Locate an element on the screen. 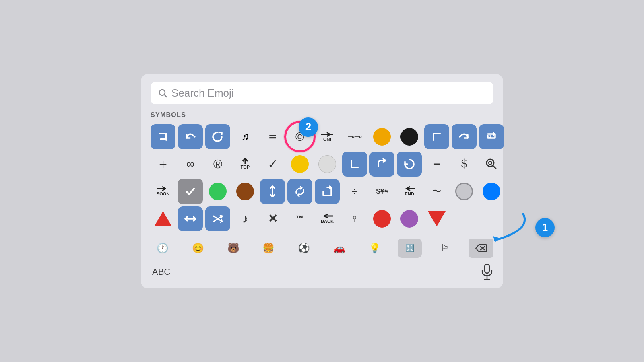 Image resolution: width=644 pixels, height=362 pixels. purple-circle is located at coordinates (409, 219).